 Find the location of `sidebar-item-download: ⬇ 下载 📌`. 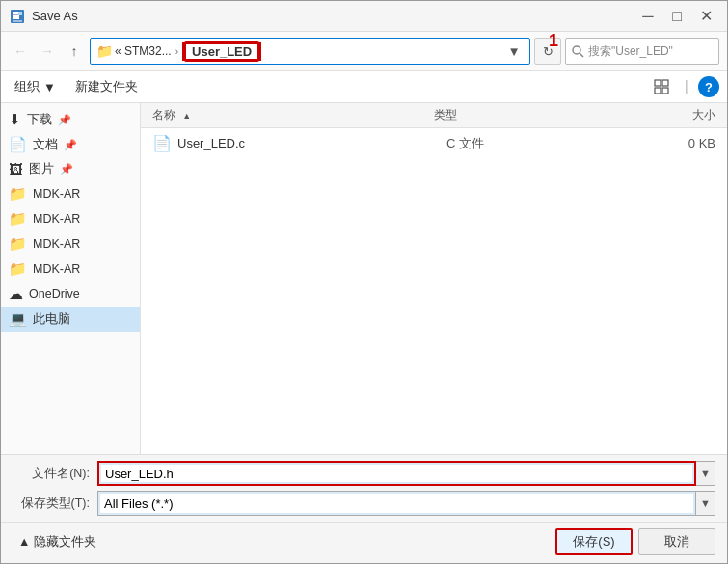

sidebar-item-download: ⬇ 下载 📌 is located at coordinates (70, 120).